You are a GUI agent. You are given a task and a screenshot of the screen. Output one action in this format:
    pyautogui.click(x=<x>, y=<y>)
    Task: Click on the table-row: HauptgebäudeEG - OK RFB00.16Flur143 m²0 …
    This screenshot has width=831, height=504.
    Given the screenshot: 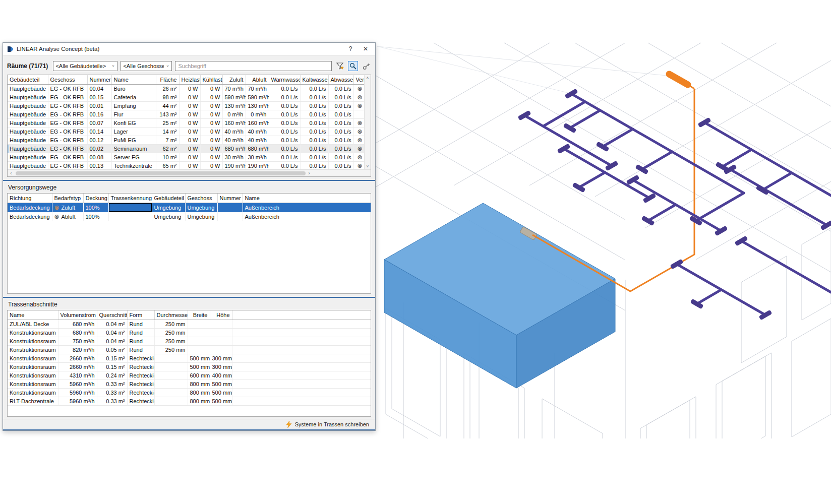 What is the action you would take?
    pyautogui.click(x=187, y=115)
    